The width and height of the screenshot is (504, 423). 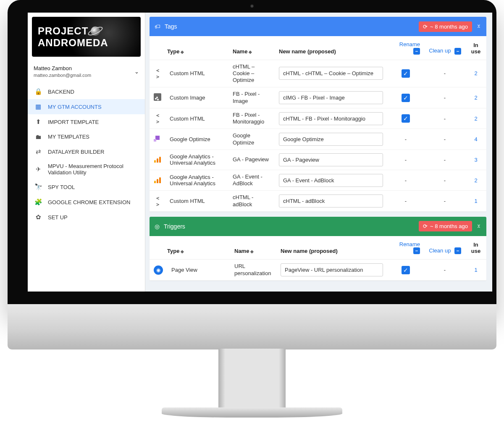 What do you see at coordinates (87, 202) in the screenshot?
I see `sidebar-item-puzzle: 🧩GOOGLE CHROME EXTENSION` at bounding box center [87, 202].